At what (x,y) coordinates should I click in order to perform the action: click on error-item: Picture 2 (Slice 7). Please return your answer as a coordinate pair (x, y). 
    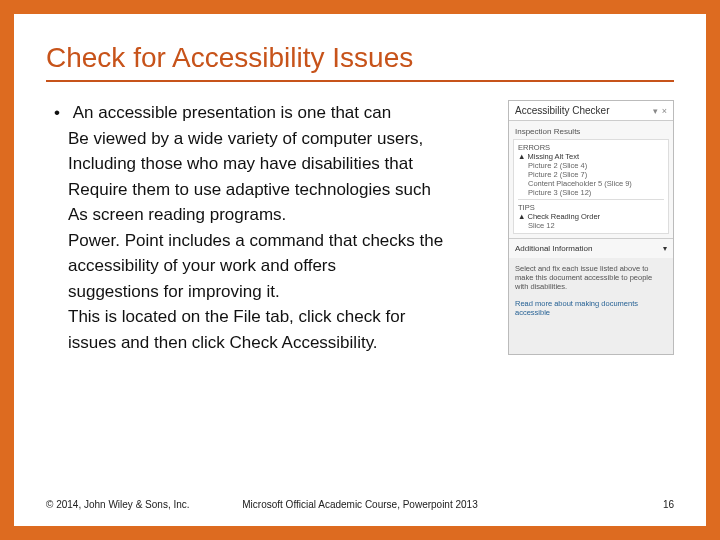
    Looking at the image, I should click on (591, 174).